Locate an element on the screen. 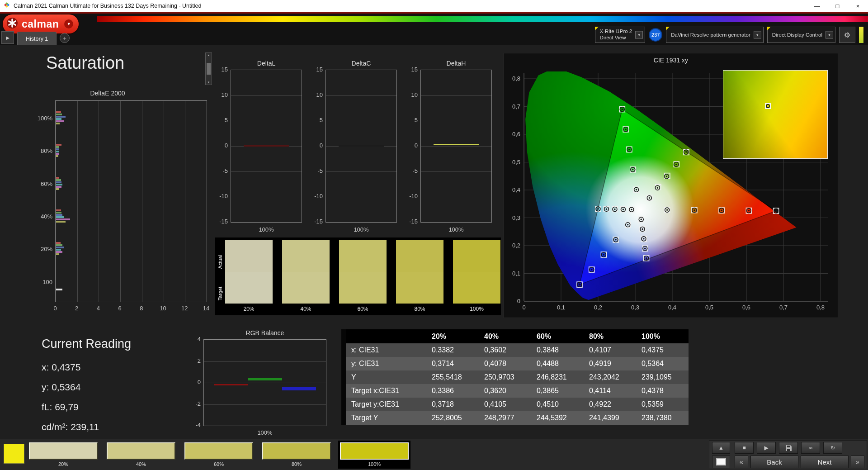 The height and width of the screenshot is (470, 868). table-cell: 239,1095 is located at coordinates (662, 377).